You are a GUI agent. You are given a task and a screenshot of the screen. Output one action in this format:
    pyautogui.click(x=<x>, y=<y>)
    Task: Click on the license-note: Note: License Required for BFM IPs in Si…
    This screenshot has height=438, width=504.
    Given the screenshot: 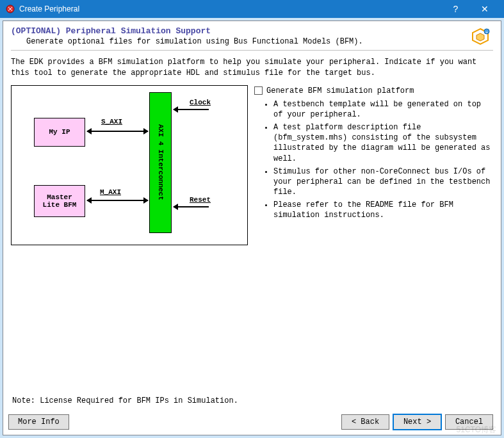 What is the action you would take?
    pyautogui.click(x=126, y=401)
    